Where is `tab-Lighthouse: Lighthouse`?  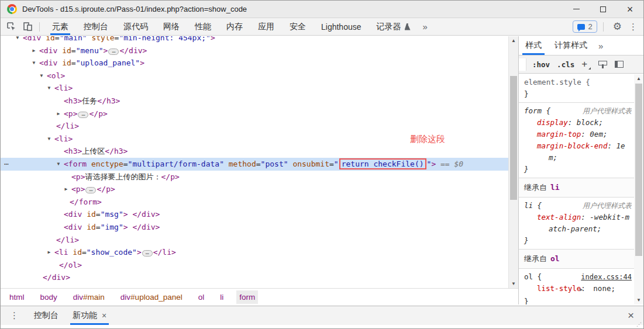 tab-Lighthouse: Lighthouse is located at coordinates (342, 27).